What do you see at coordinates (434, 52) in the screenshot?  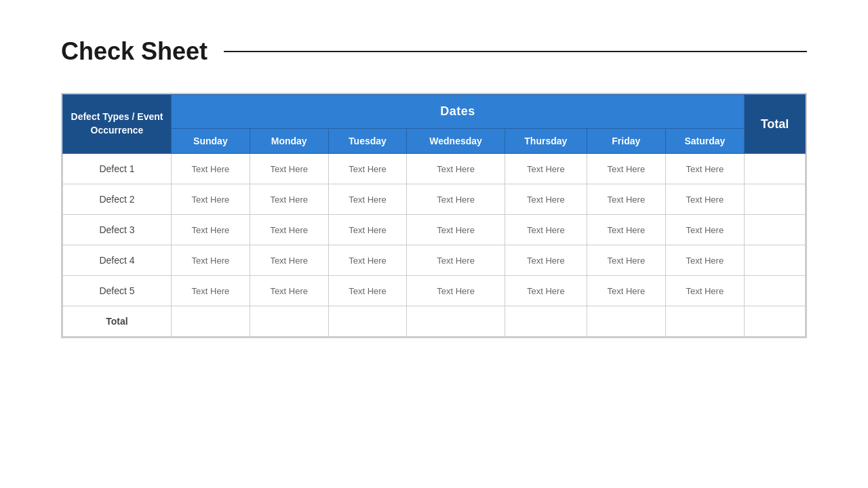 I see `title-row: Check Sheet` at bounding box center [434, 52].